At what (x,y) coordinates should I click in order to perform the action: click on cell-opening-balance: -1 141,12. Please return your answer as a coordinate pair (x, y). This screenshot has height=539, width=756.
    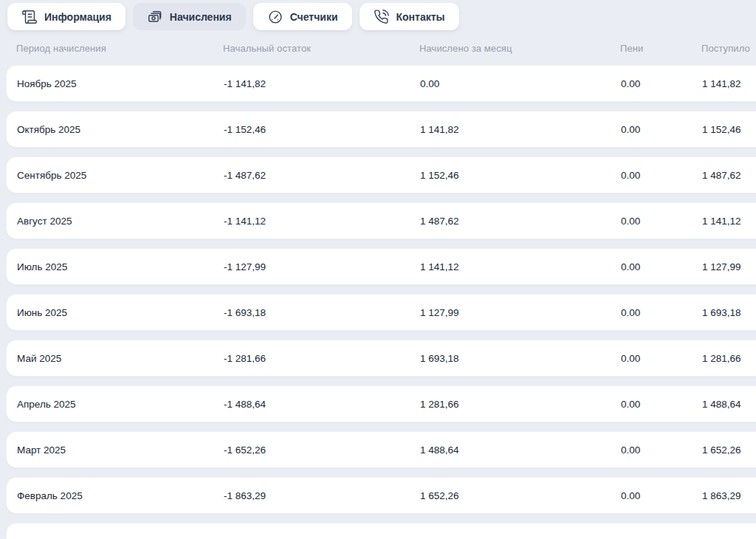
    Looking at the image, I should click on (245, 222).